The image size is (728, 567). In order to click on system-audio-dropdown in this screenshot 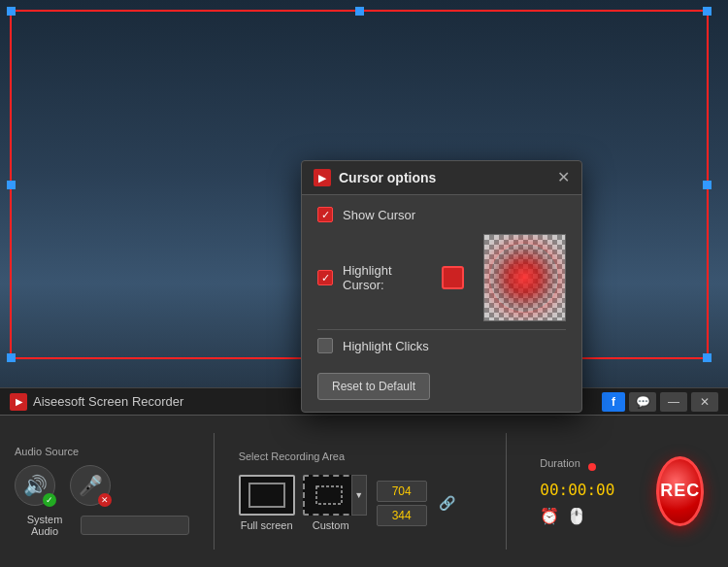, I will do `click(135, 525)`.